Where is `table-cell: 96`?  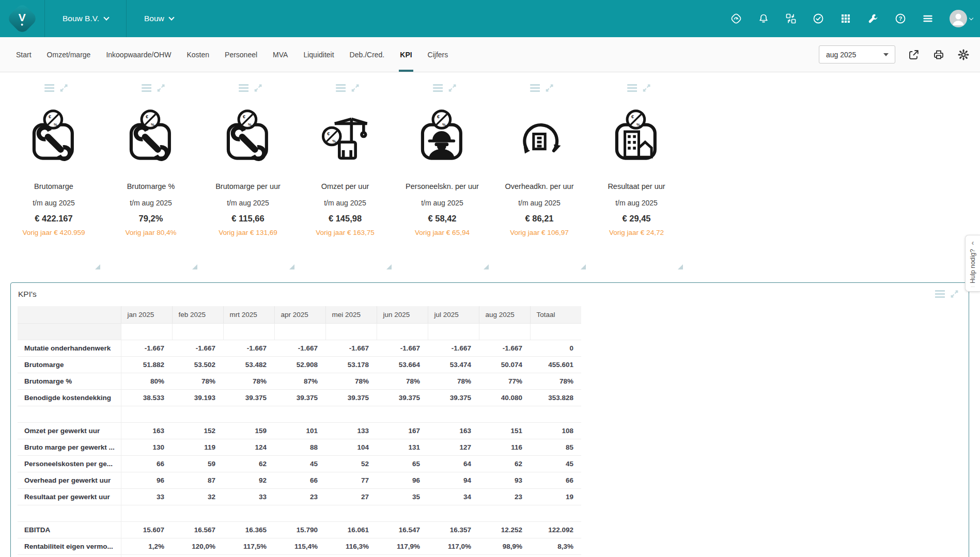 table-cell: 96 is located at coordinates (402, 480).